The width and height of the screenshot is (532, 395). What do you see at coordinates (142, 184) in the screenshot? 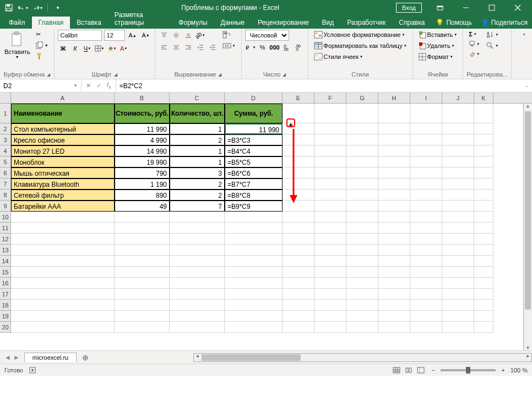
I see `cell-B7: 1 190` at bounding box center [142, 184].